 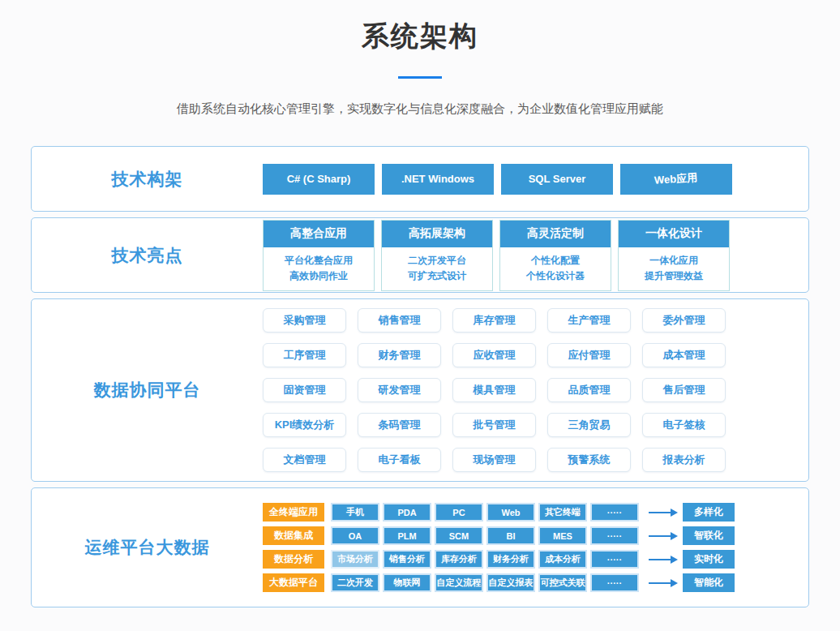 What do you see at coordinates (511, 560) in the screenshot?
I see `ops-item: 财务分析` at bounding box center [511, 560].